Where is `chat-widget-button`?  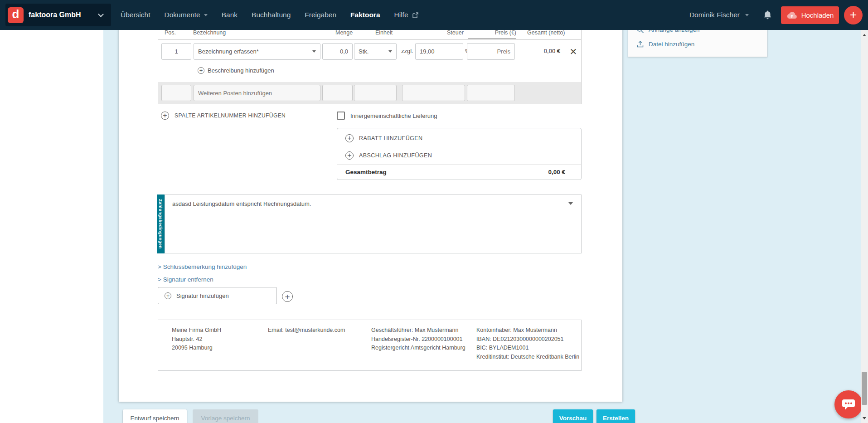 chat-widget-button is located at coordinates (849, 404).